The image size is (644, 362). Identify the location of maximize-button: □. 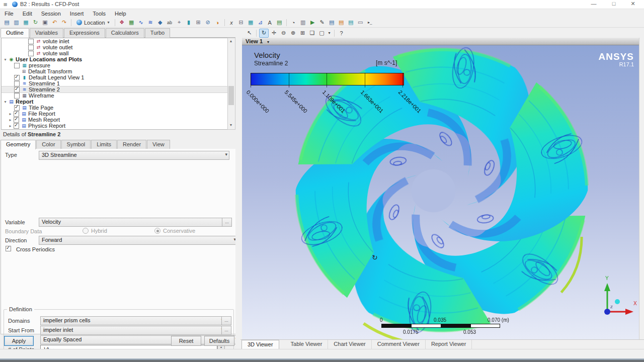
(614, 4).